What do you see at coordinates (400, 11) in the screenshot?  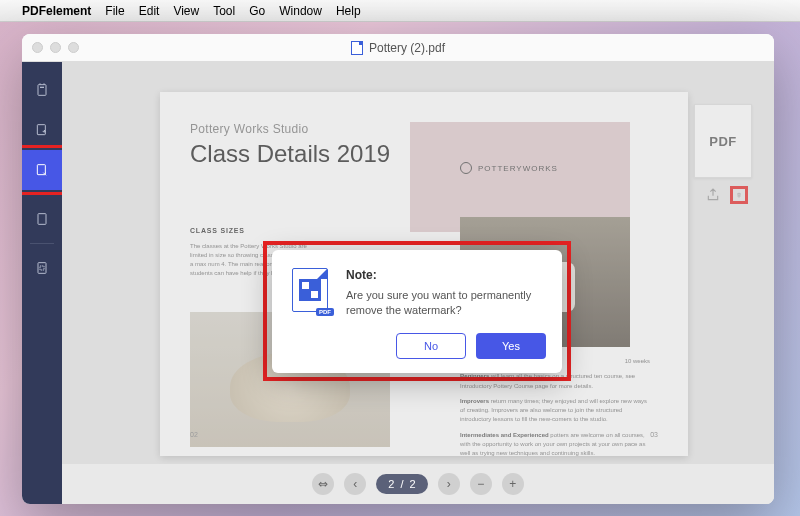 I see `menubar: PDFelement File Edit View Tool Go Window…` at bounding box center [400, 11].